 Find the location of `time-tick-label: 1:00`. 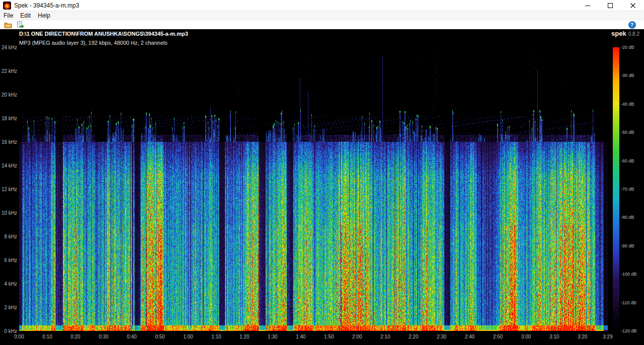

time-tick-label: 1:00 is located at coordinates (188, 337).